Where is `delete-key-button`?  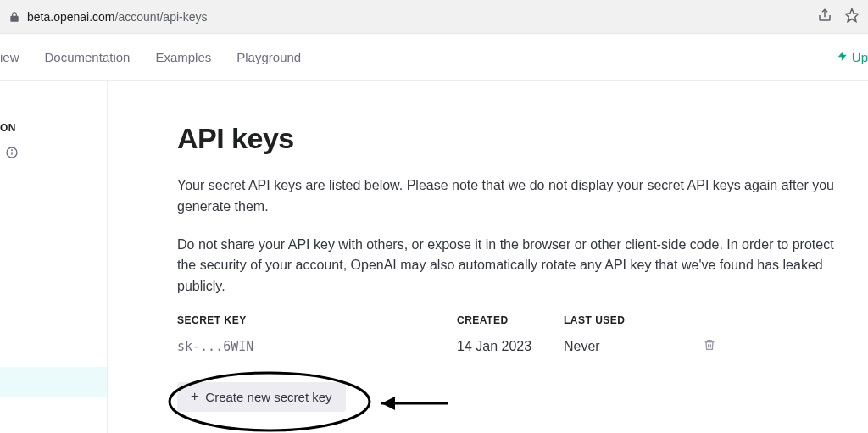 delete-key-button is located at coordinates (709, 347).